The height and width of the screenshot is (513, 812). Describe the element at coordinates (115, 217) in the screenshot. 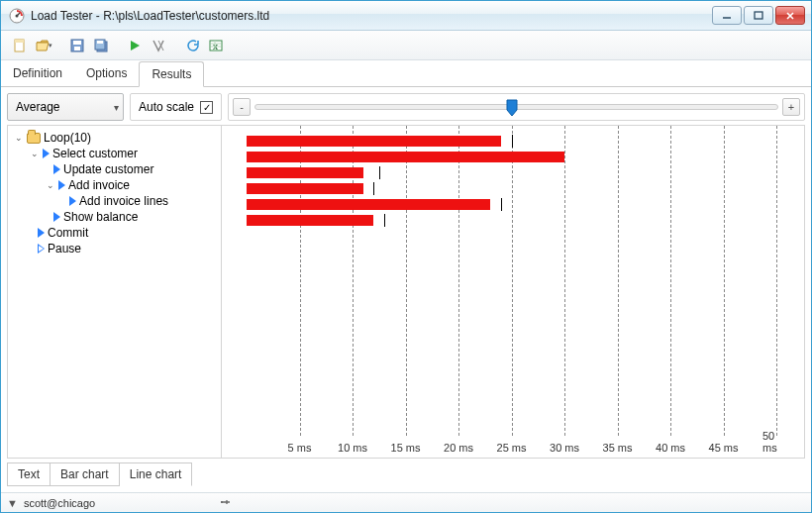

I see `tree-item: Show balance` at that location.